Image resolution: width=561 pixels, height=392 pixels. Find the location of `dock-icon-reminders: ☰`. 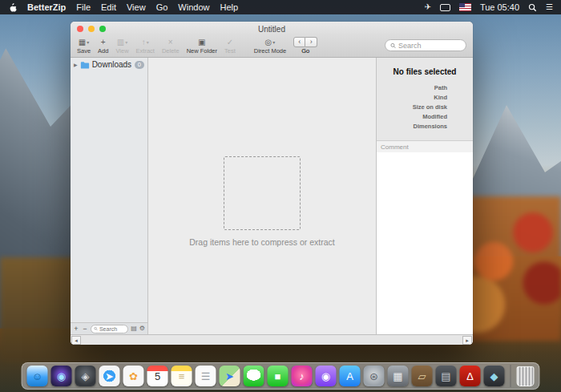

dock-icon-reminders: ☰ is located at coordinates (206, 376).